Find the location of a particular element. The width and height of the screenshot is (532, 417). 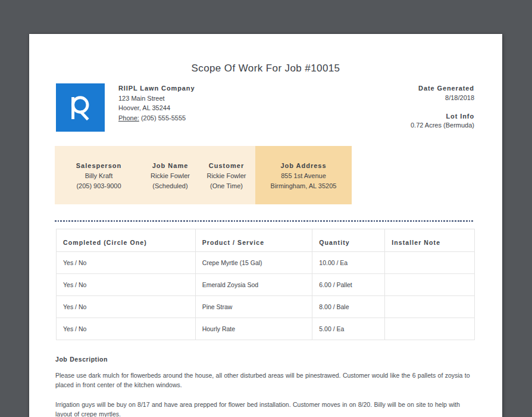

header-product-service: Product / Service is located at coordinates (254, 241).